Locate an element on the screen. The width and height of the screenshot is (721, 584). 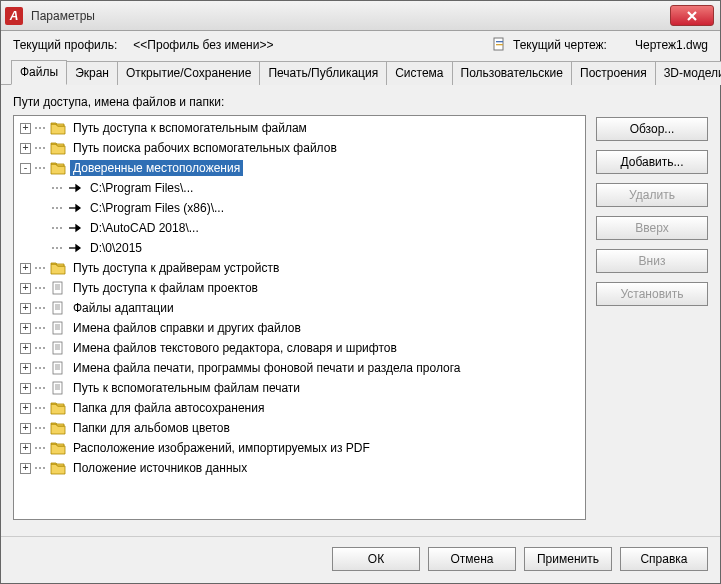
window-title: Параметры is located at coordinates (374, 16).